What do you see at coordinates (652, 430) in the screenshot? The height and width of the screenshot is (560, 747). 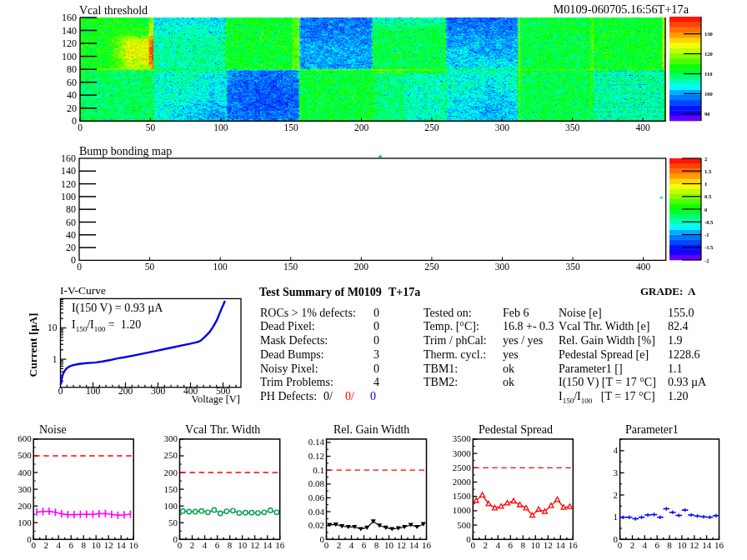 I see `svg-text: Parameter1` at bounding box center [652, 430].